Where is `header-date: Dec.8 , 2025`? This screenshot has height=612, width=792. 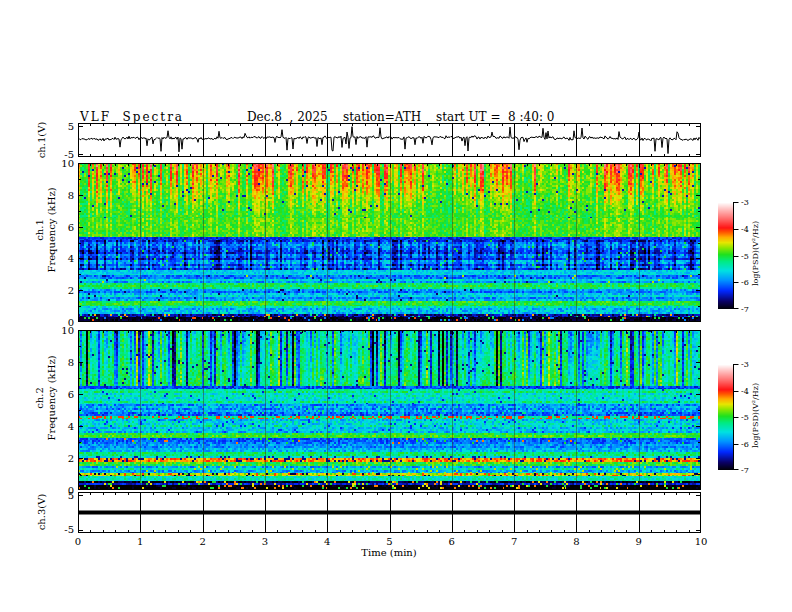 header-date: Dec.8 , 2025 is located at coordinates (288, 117).